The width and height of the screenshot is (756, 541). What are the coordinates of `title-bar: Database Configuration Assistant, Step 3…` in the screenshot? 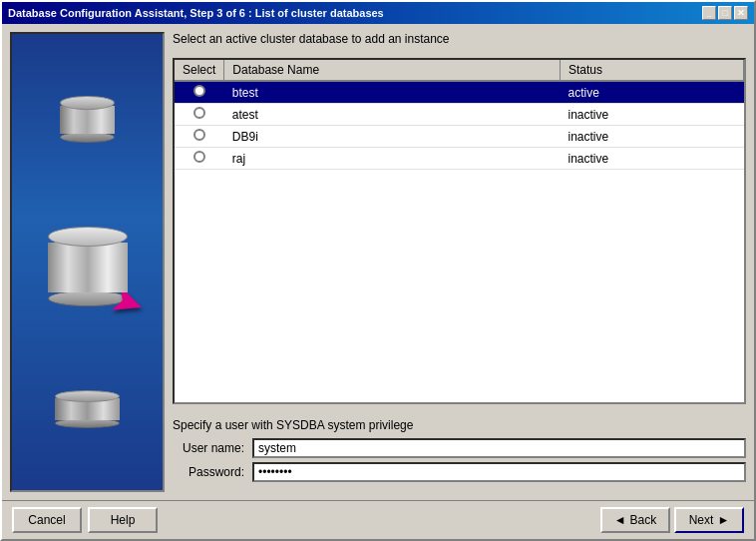 It's located at (378, 13).